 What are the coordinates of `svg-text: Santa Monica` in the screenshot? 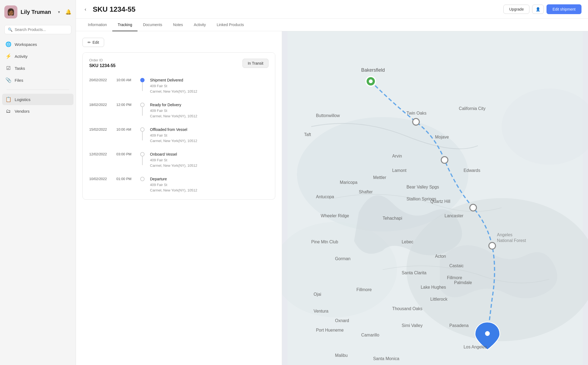 It's located at (386, 358).